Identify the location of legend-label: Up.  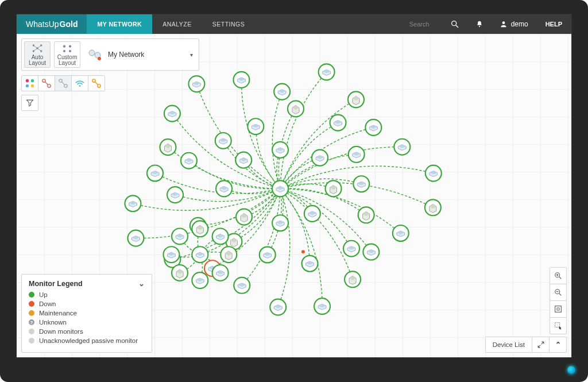
(44, 295).